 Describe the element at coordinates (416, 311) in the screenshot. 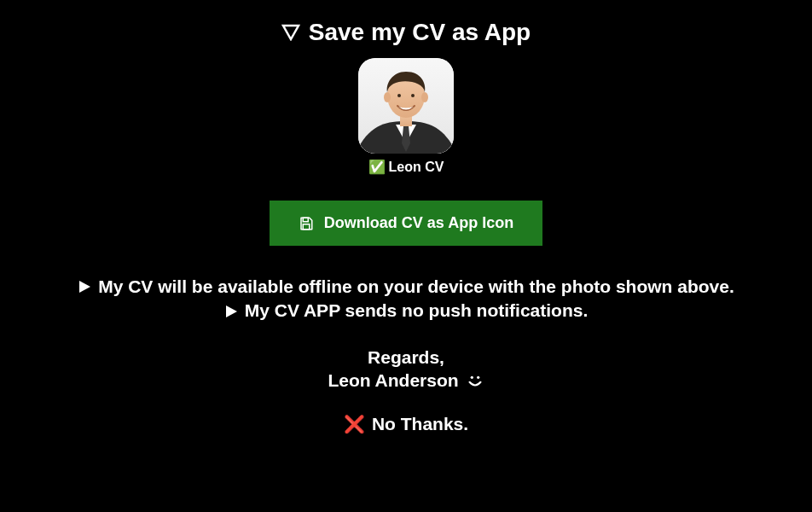

I see `info-line-2-text: My CV APP sends no push notifications.` at that location.